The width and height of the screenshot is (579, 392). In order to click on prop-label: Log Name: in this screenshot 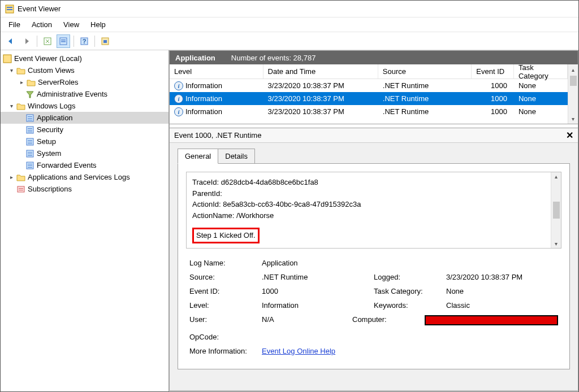, I will do `click(226, 263)`.